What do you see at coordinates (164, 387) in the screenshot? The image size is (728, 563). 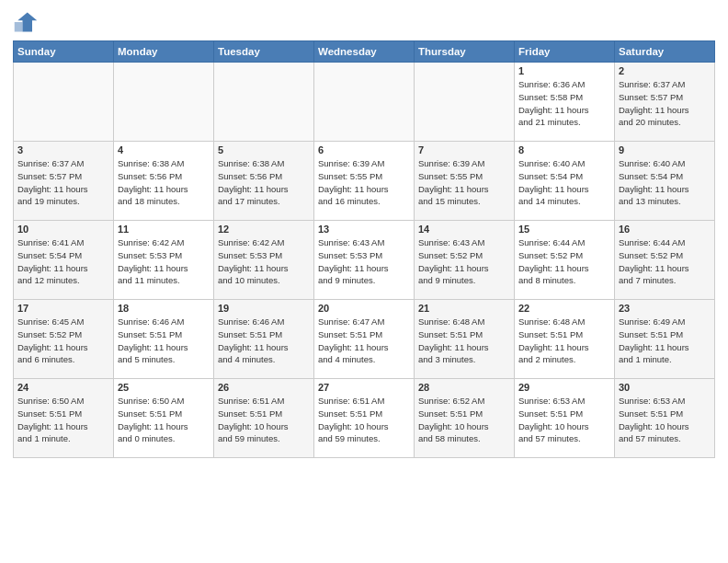 I see `day-number: 25` at bounding box center [164, 387].